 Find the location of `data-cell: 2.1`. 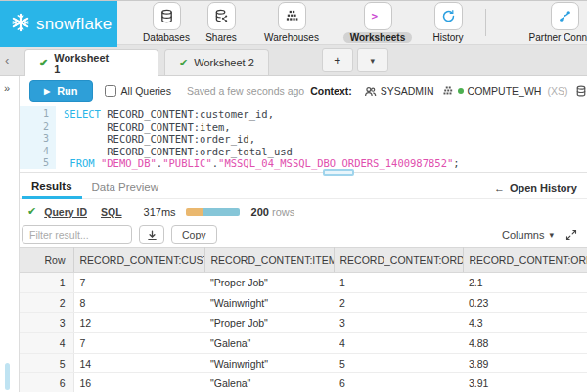

data-cell: 2.1 is located at coordinates (524, 283).